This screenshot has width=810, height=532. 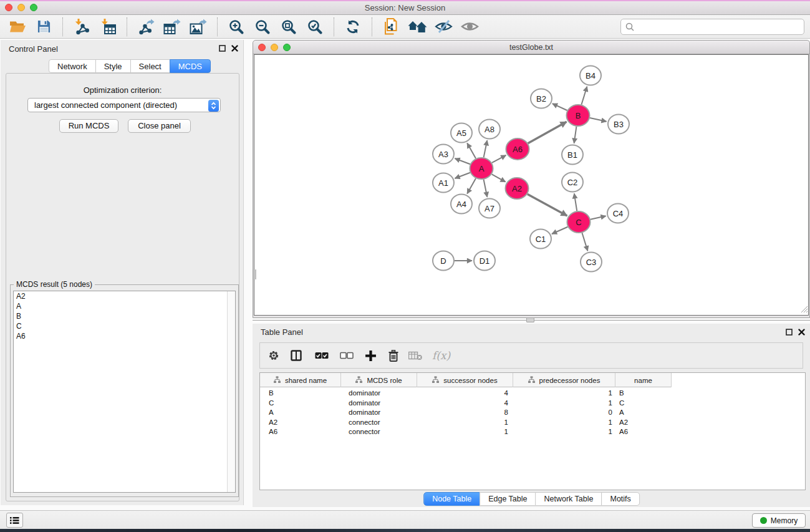 I want to click on mcds-result-item: A6, so click(x=125, y=336).